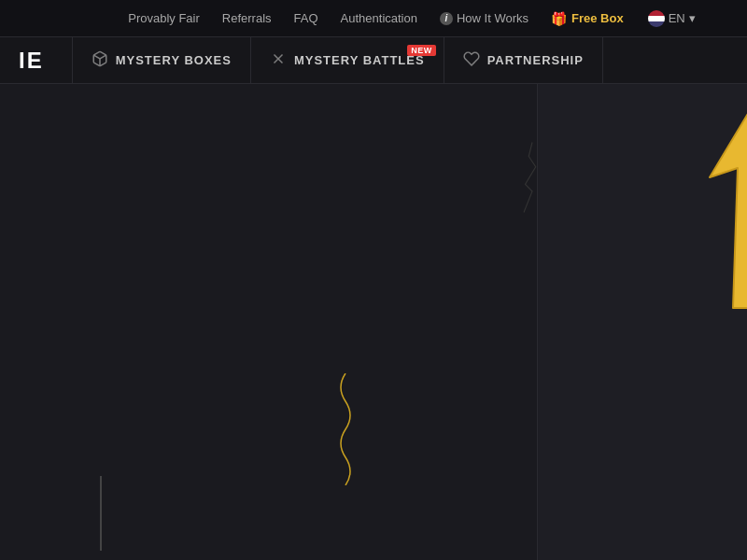 This screenshot has height=560, width=747. I want to click on top-nav: Provably Fair Referrals FAQ Authenticati…, so click(374, 19).